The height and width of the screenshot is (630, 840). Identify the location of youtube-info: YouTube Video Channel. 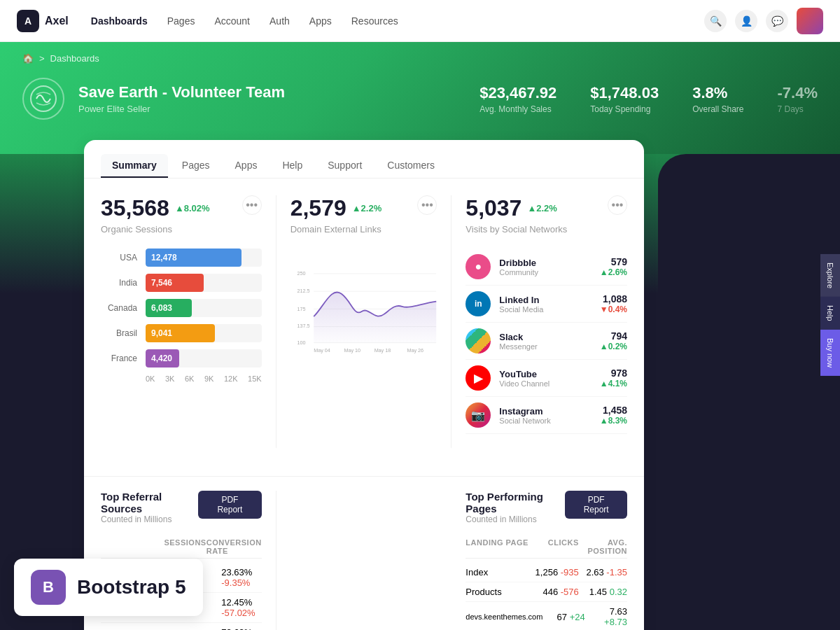
(545, 378).